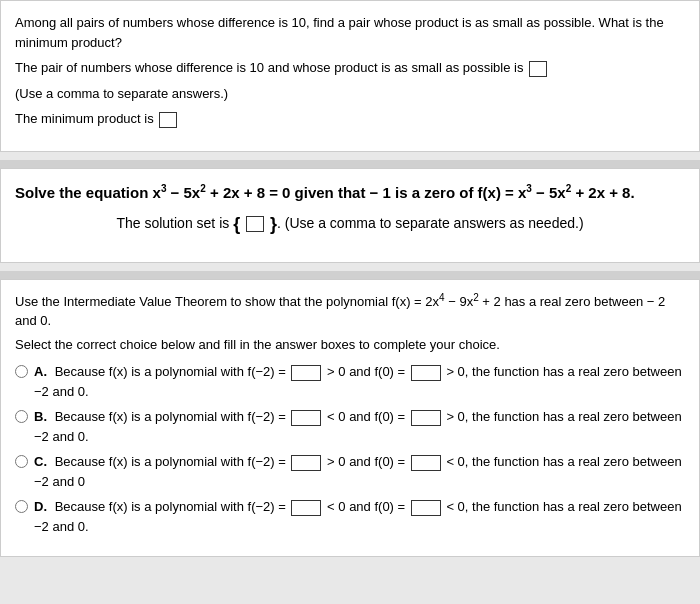  What do you see at coordinates (255, 224) in the screenshot?
I see `answer-box-solution` at bounding box center [255, 224].